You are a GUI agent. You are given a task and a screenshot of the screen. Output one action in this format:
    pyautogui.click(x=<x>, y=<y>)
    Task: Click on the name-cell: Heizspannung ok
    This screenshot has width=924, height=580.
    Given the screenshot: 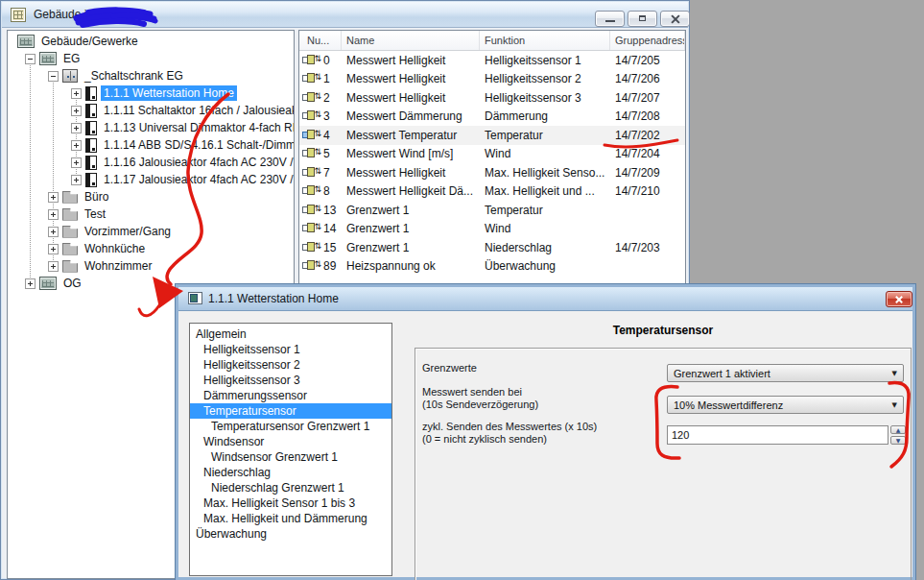 What is the action you would take?
    pyautogui.click(x=411, y=266)
    